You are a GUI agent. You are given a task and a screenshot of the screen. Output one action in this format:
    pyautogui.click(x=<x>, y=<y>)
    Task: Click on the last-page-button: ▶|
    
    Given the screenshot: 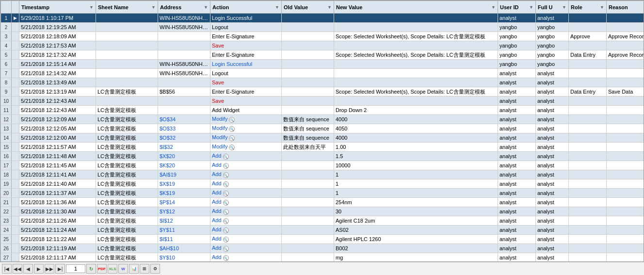 What is the action you would take?
    pyautogui.click(x=60, y=269)
    